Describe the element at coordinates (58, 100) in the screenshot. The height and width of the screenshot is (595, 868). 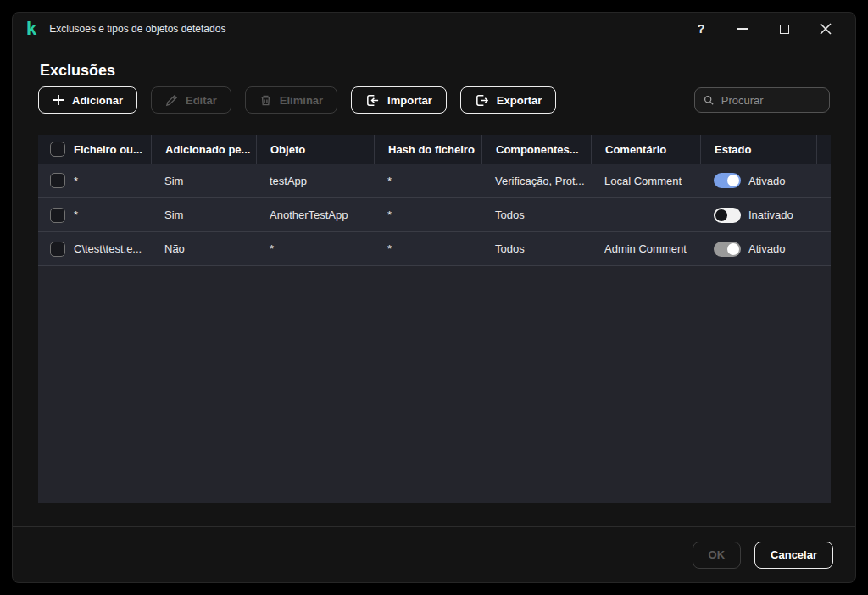
I see `plus-icon` at that location.